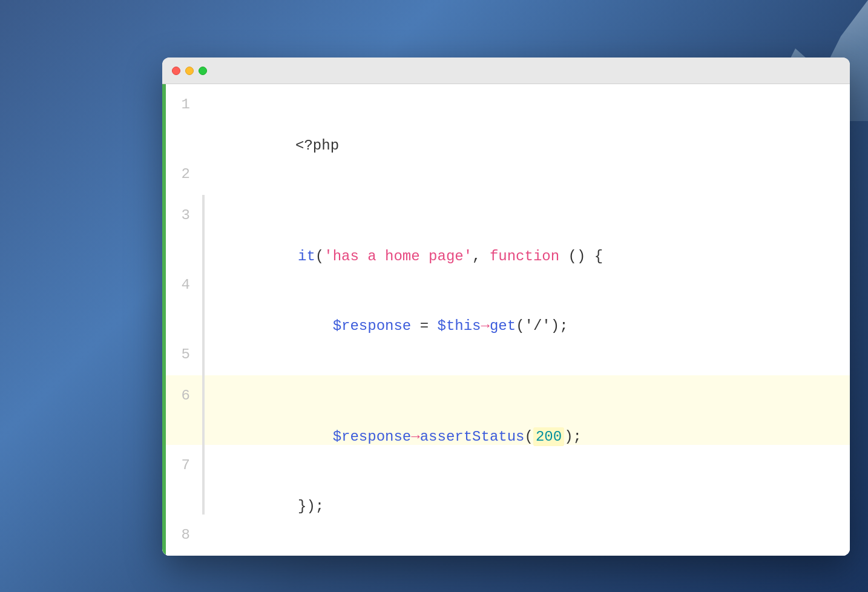 This screenshot has width=868, height=592. Describe the element at coordinates (203, 71) in the screenshot. I see `maximize-button` at that location.